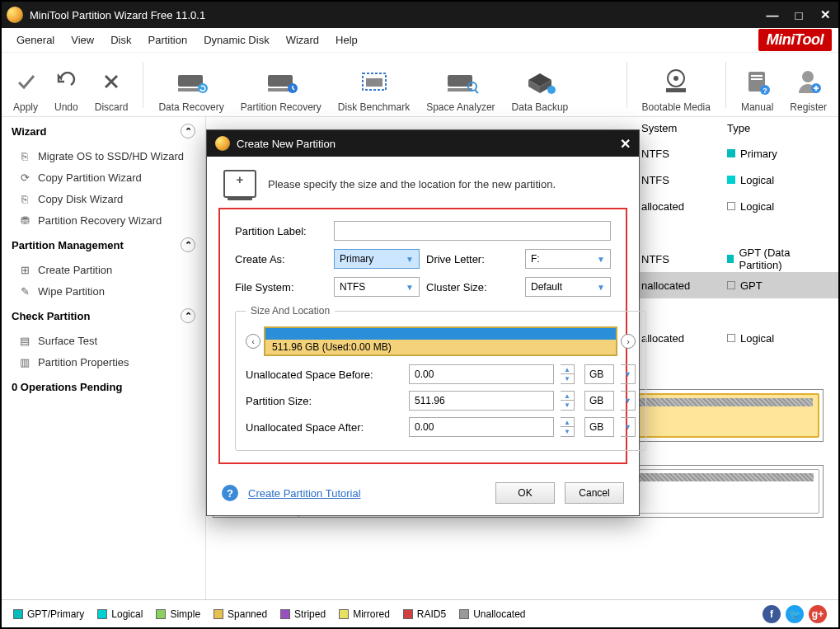  What do you see at coordinates (772, 614) in the screenshot?
I see `facebook-icon: f` at bounding box center [772, 614].